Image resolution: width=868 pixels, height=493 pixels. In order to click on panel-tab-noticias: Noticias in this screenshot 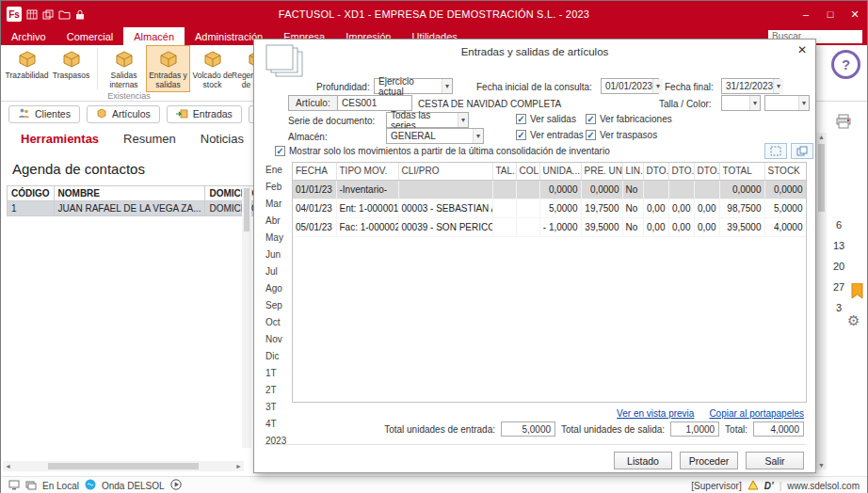, I will do `click(222, 139)`.